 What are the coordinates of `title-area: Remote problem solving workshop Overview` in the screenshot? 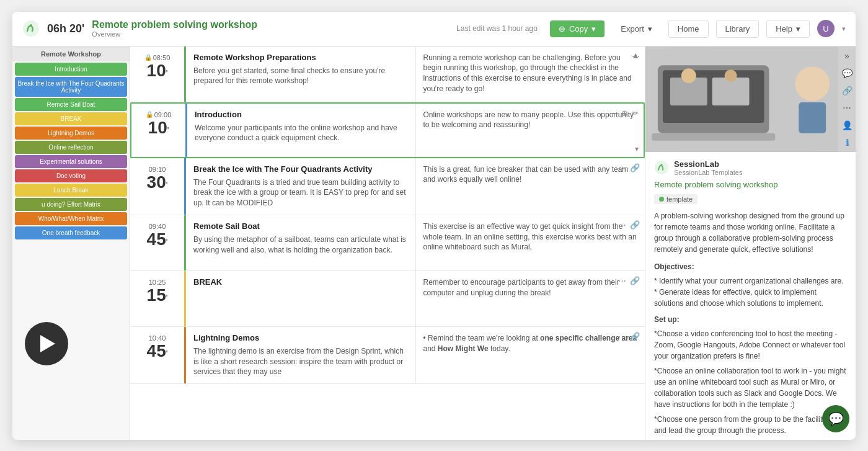 It's located at (270, 29).